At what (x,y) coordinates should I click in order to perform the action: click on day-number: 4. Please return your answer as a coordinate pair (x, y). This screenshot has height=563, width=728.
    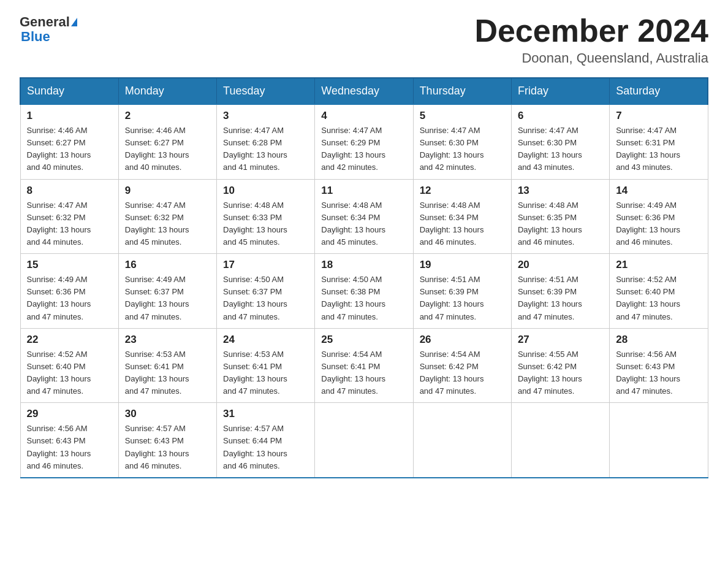
    Looking at the image, I should click on (364, 116).